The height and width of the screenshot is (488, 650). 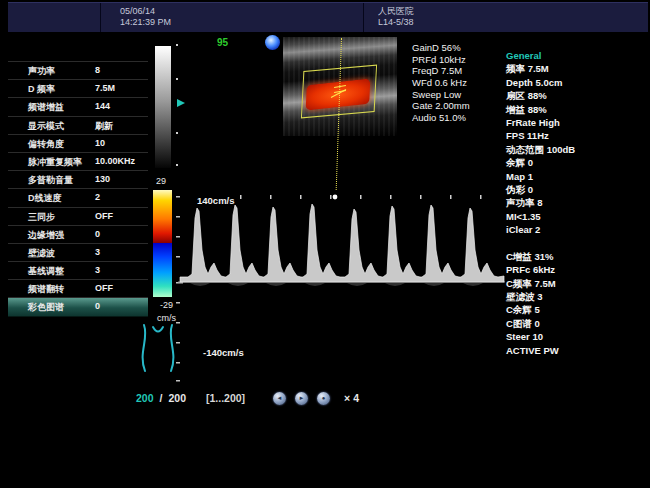 I want to click on status-panel: General频率 7.5MDepth 5.0cm扇区 88%增益 88%FrR…, so click(x=577, y=204).